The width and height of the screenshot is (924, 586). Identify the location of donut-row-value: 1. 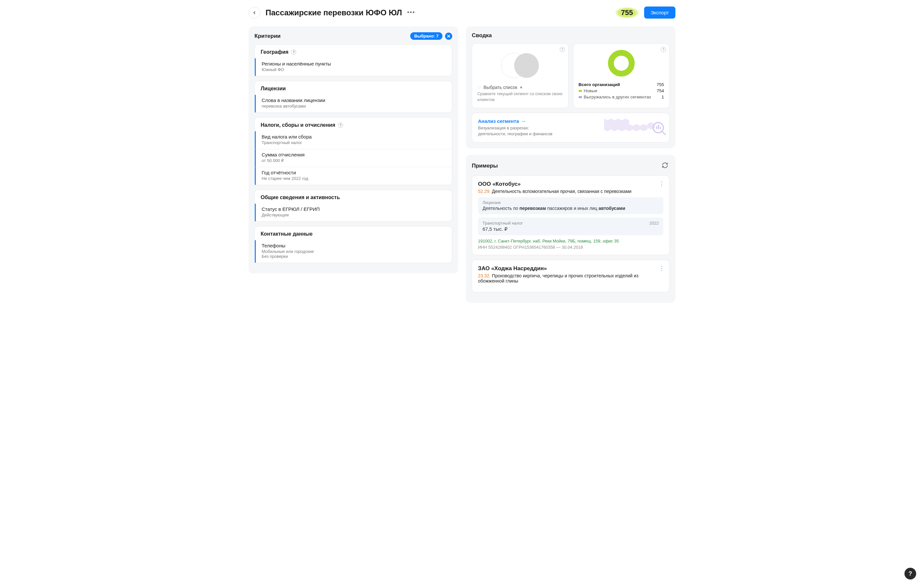
(663, 97).